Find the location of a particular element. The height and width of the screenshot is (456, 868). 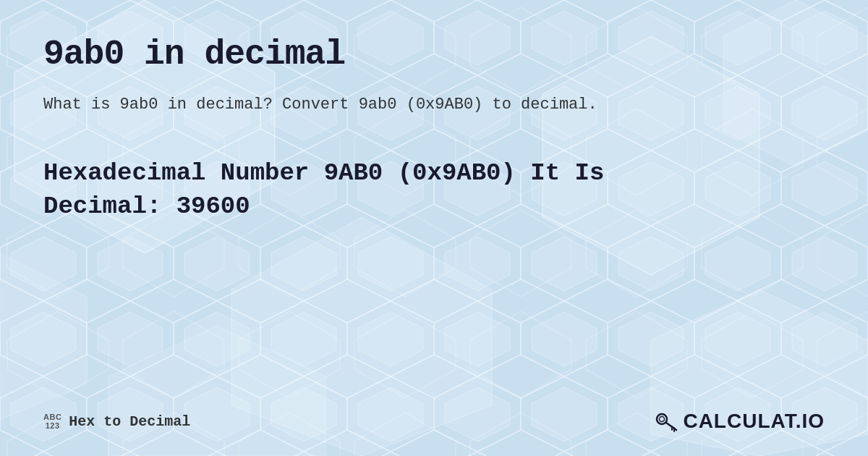

logo-text: CALCULAT.IO is located at coordinates (754, 421).